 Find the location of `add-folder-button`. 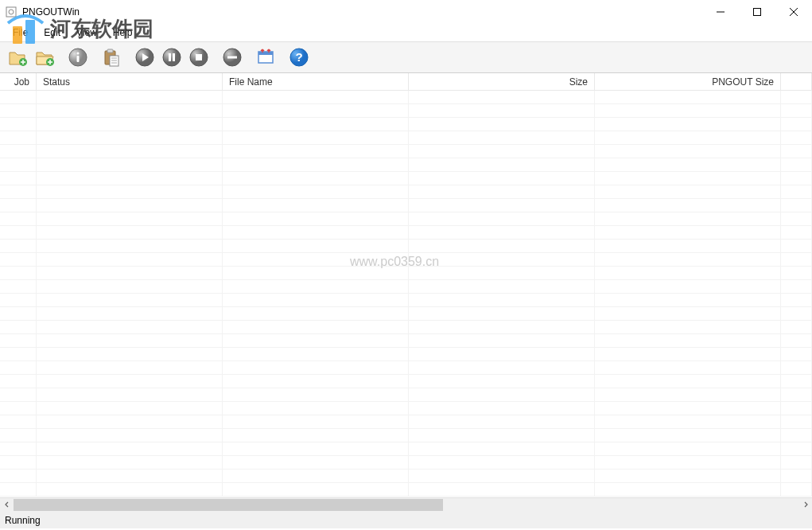

add-folder-button is located at coordinates (45, 57).